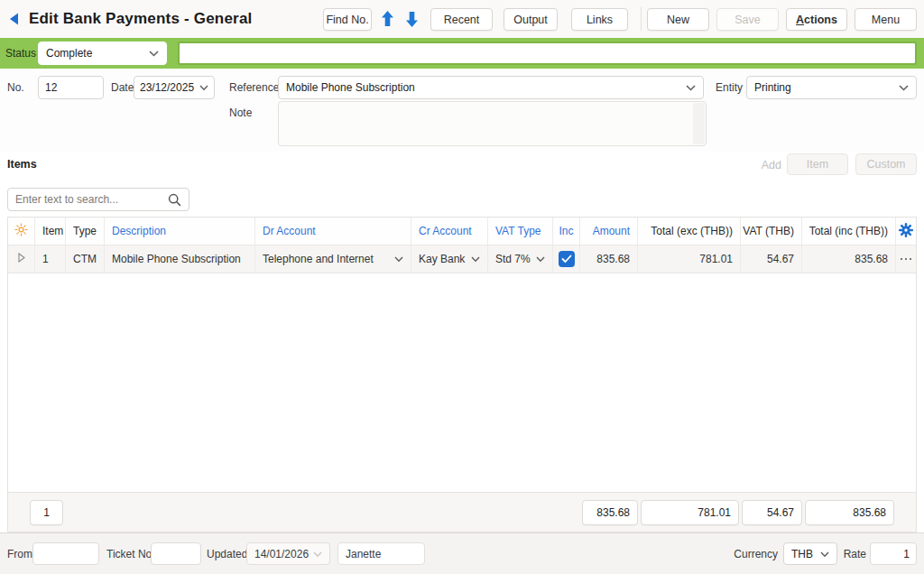 The image size is (924, 574). What do you see at coordinates (462, 110) in the screenshot?
I see `document-form: No. Date 23/12/2025 Reference Mobile Pho…` at bounding box center [462, 110].